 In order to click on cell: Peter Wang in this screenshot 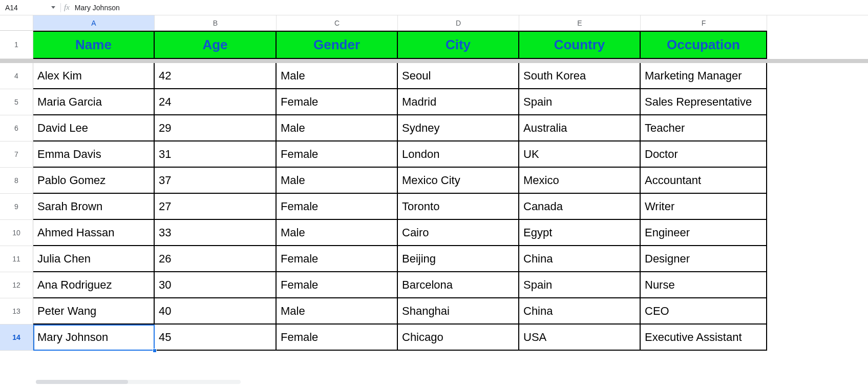, I will do `click(94, 312)`.